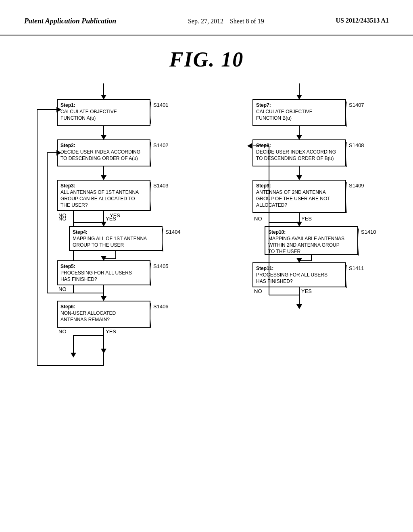 The height and width of the screenshot is (532, 413). I want to click on svg-text: GROUP CAN BE ALLOCATED TO, so click(98, 199).